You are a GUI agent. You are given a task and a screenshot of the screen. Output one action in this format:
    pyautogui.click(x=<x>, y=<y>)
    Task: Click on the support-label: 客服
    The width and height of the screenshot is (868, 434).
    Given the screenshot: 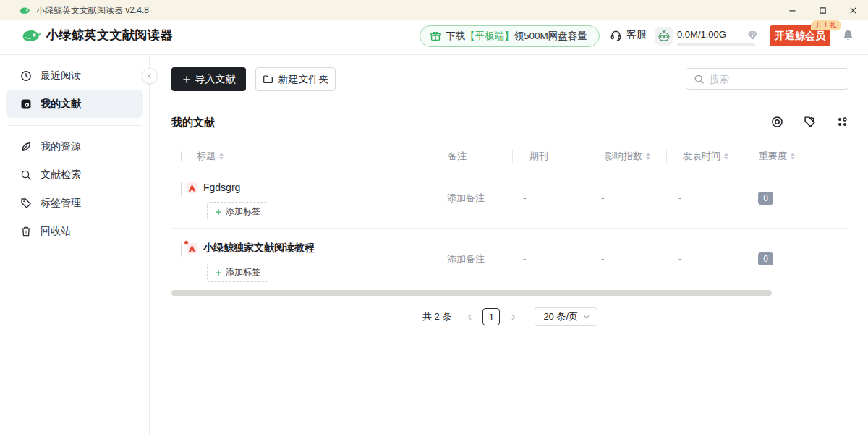 What is the action you would take?
    pyautogui.click(x=637, y=35)
    